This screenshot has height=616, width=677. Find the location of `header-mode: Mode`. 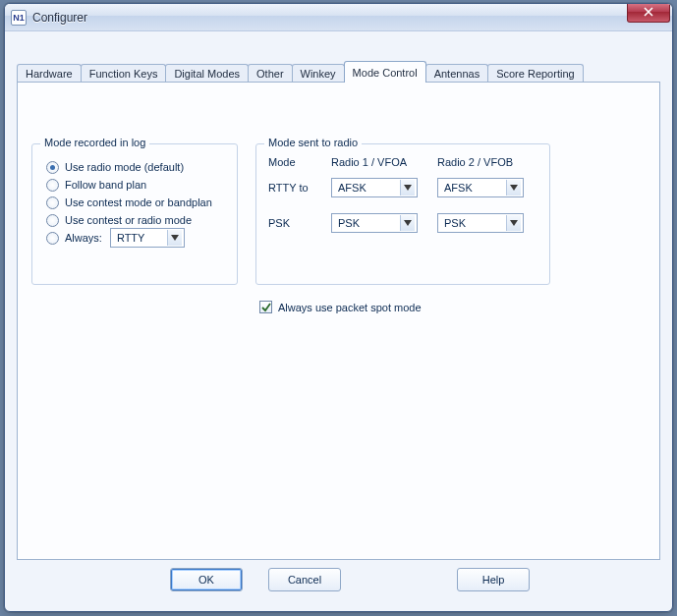

header-mode: Mode is located at coordinates (298, 162).